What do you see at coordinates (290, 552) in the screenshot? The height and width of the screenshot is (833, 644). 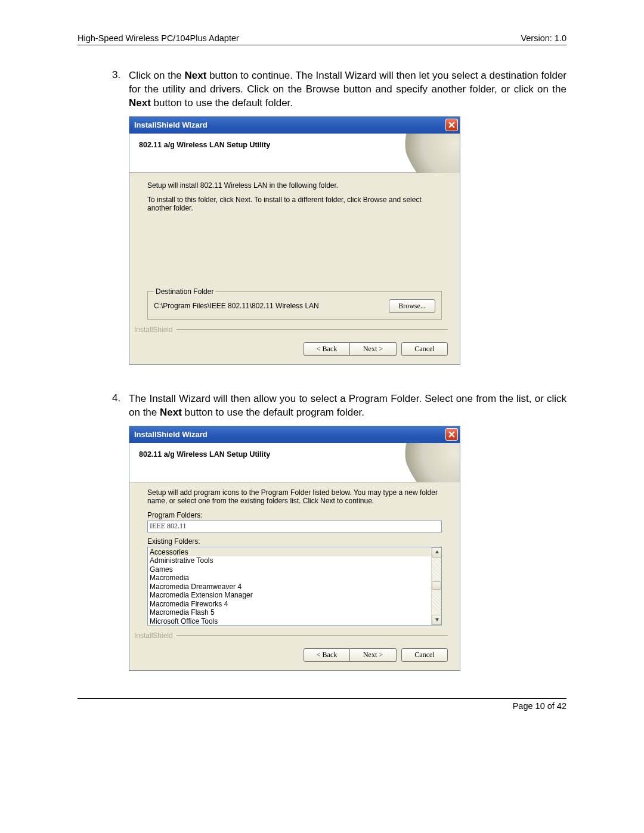 I see `list-item: Accessories` at bounding box center [290, 552].